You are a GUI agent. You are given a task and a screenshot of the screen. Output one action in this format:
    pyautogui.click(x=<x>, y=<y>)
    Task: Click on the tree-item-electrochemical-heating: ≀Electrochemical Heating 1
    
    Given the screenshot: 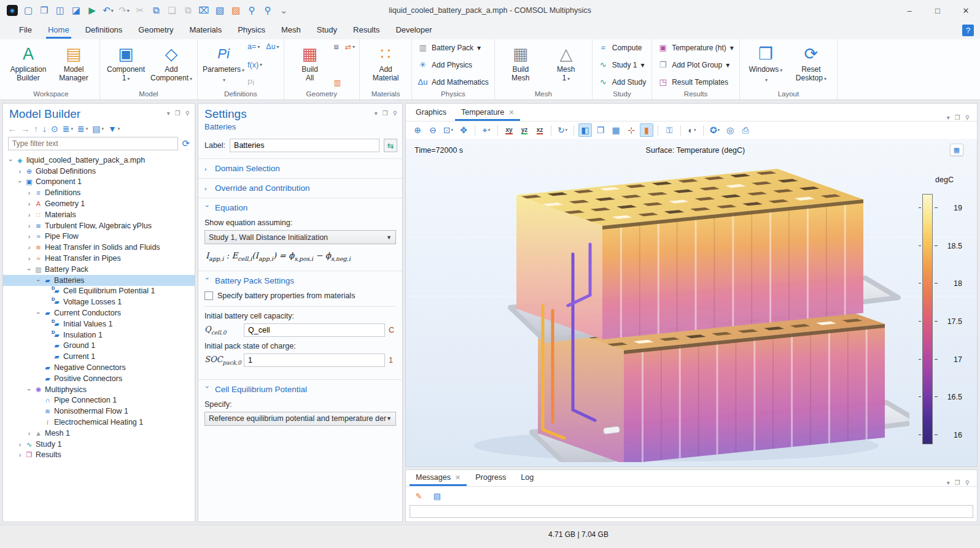 What is the action you would take?
    pyautogui.click(x=99, y=422)
    